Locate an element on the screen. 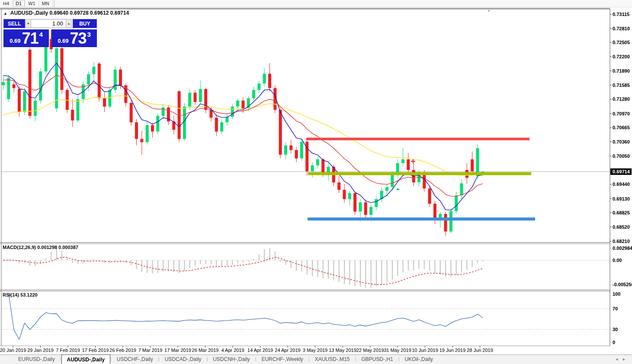  trade-marker-dash is located at coordinates (398, 189).